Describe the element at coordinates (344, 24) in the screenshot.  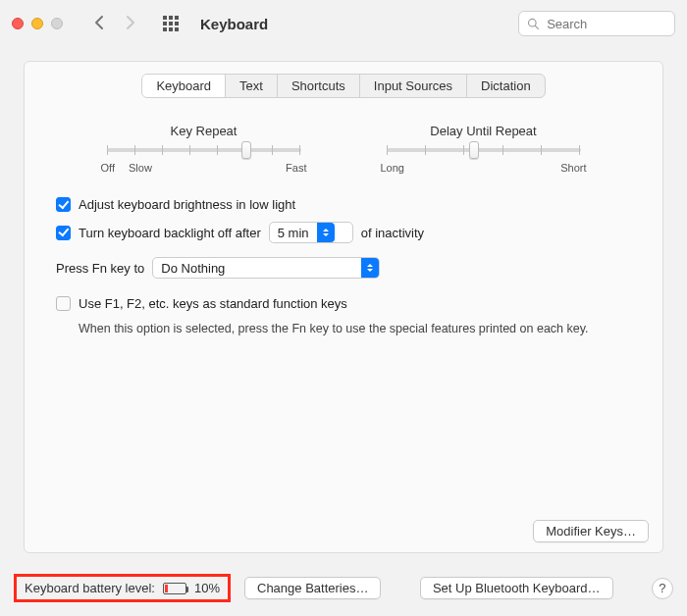
I see `titlebar: Keyboard` at that location.